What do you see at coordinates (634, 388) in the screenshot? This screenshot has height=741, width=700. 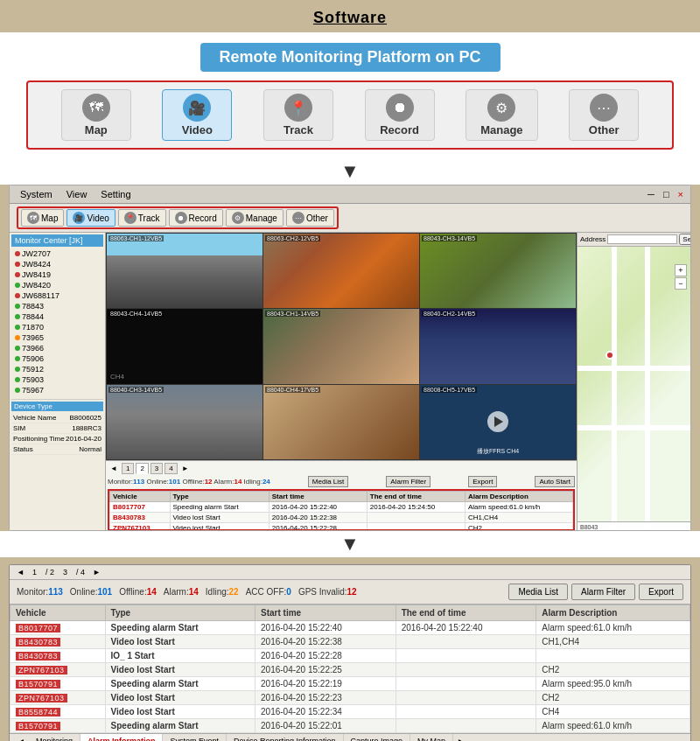 I see `map-panel: + − B8043 Time:2016-04-20 15:25:28 Speed…` at bounding box center [634, 388].